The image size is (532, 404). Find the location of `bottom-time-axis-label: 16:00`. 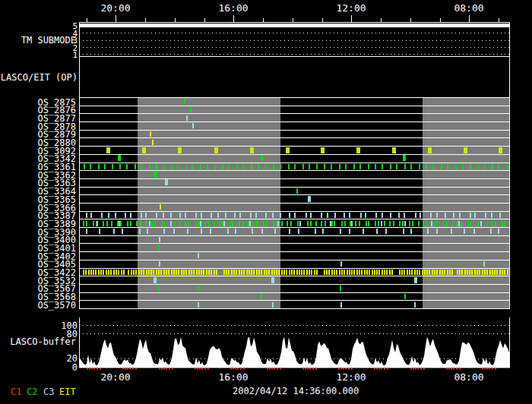

bottom-time-axis-label: 16:00 is located at coordinates (233, 377).